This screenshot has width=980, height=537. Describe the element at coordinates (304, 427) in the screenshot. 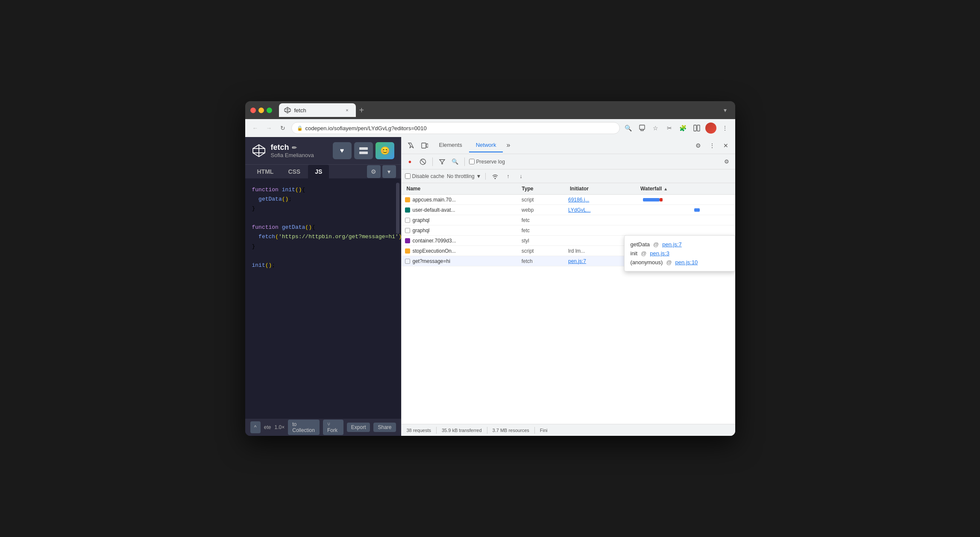

I see `to-collection-button: to Collection` at that location.